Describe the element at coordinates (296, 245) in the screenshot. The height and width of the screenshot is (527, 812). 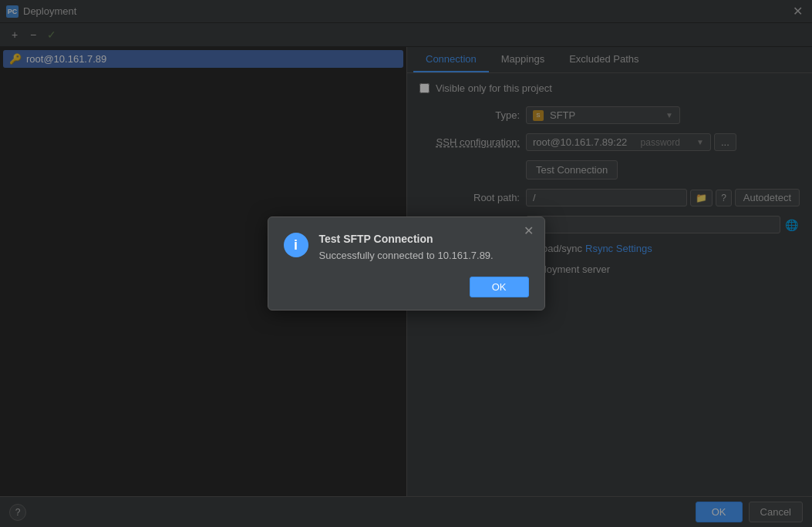
I see `modal-info-icon: i` at that location.